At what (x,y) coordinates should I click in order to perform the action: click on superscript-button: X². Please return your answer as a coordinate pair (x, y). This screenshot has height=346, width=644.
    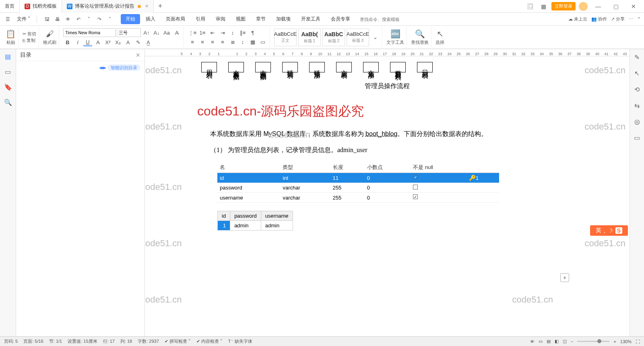
    Looking at the image, I should click on (108, 42).